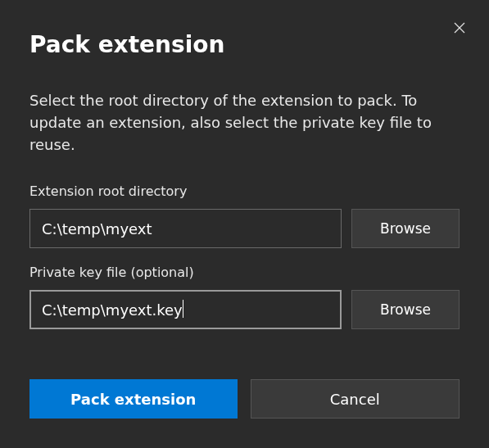 The width and height of the screenshot is (489, 448). What do you see at coordinates (405, 229) in the screenshot?
I see `root-directory-browse-button: Browse` at bounding box center [405, 229].